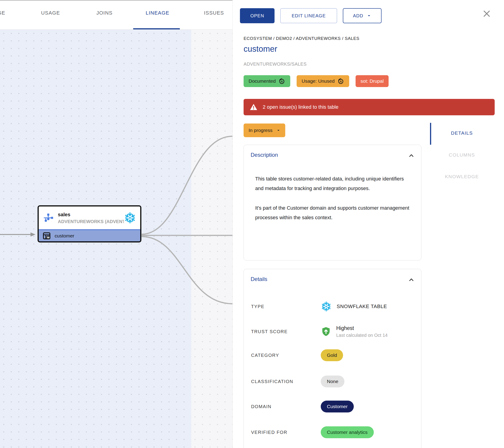 This screenshot has height=448, width=504. What do you see at coordinates (260, 49) in the screenshot?
I see `page-title: customer` at bounding box center [260, 49].